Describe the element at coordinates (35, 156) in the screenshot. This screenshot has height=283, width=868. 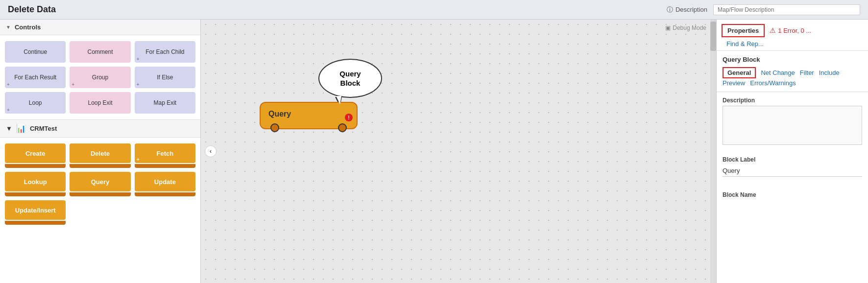
I see `create-wrapper: Create` at that location.